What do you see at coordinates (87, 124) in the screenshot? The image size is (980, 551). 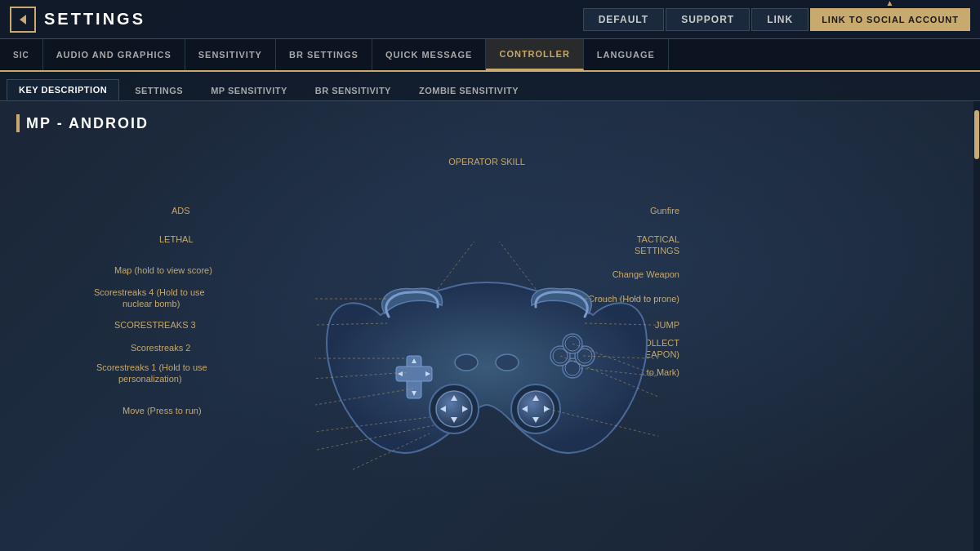 I see `section-title-text: MP - ANDROID` at bounding box center [87, 124].